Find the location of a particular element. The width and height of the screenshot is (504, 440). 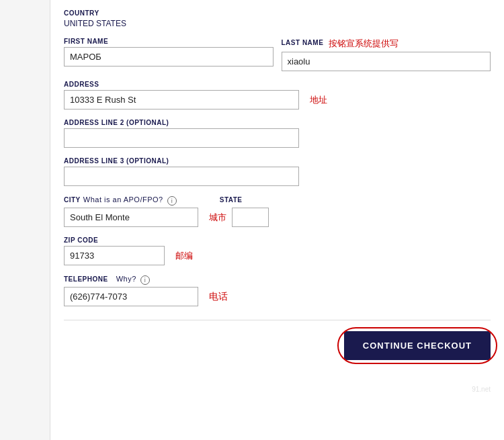

city-annotation: 城市 is located at coordinates (218, 218).